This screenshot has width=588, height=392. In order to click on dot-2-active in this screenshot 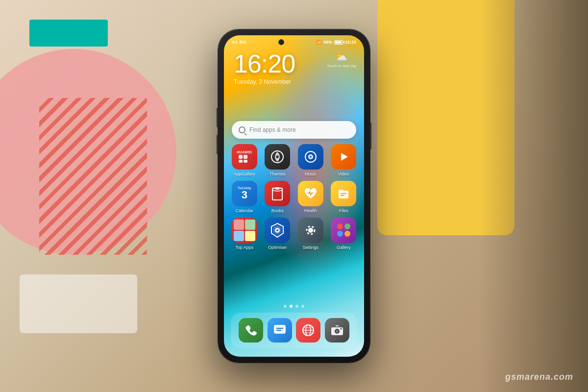, I will do `click(291, 306)`.